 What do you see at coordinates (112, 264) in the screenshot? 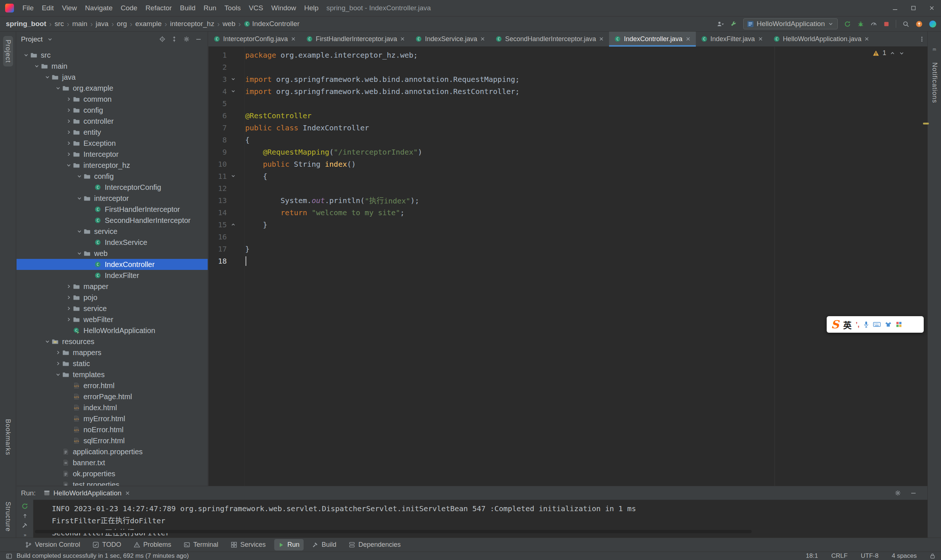
I see `tree-item-IndexController: CIndexController` at bounding box center [112, 264].